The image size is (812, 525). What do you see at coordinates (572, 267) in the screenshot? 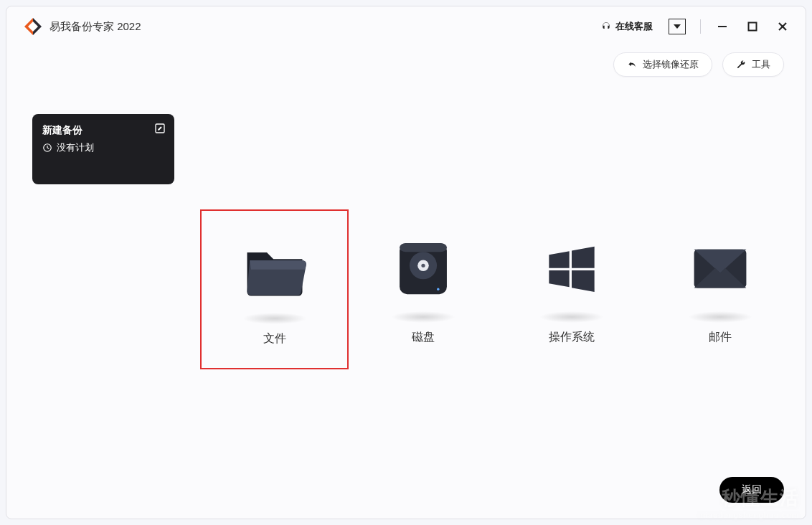
I see `windows-icon` at bounding box center [572, 267].